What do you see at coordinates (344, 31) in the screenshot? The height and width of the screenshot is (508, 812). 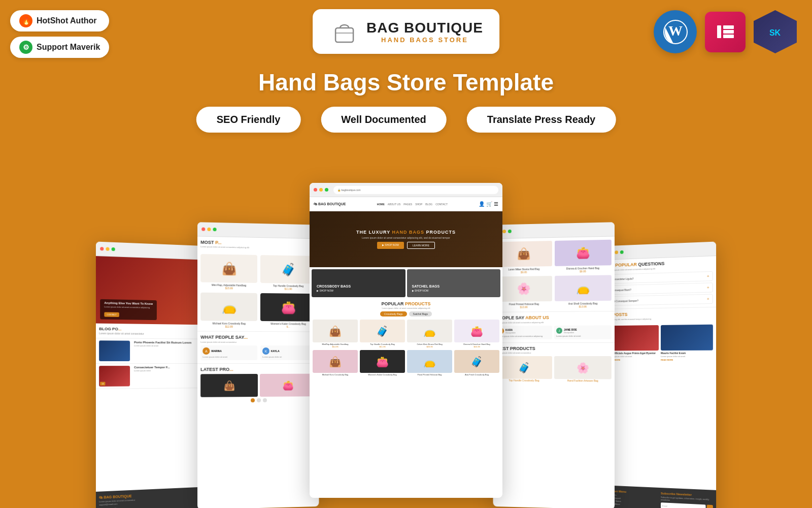 I see `bag-logo-icon` at bounding box center [344, 31].